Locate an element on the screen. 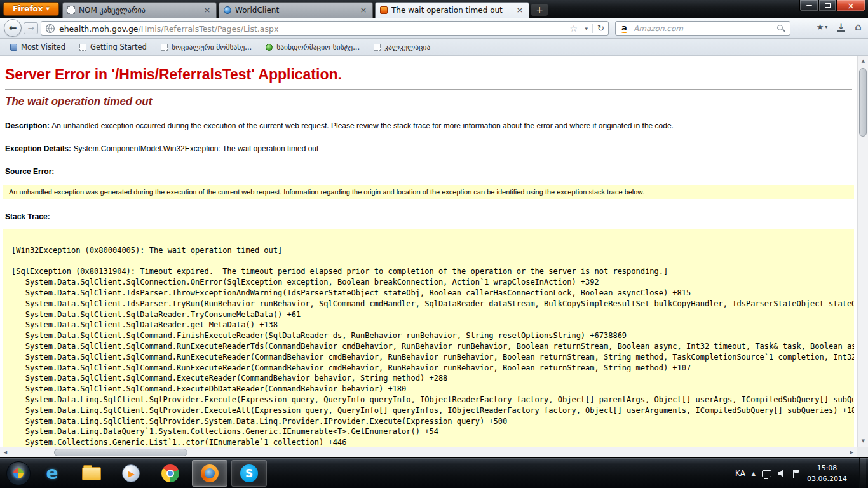 This screenshot has width=868, height=488. taskbar-clock: 15:08 03.06.2014 is located at coordinates (829, 473).